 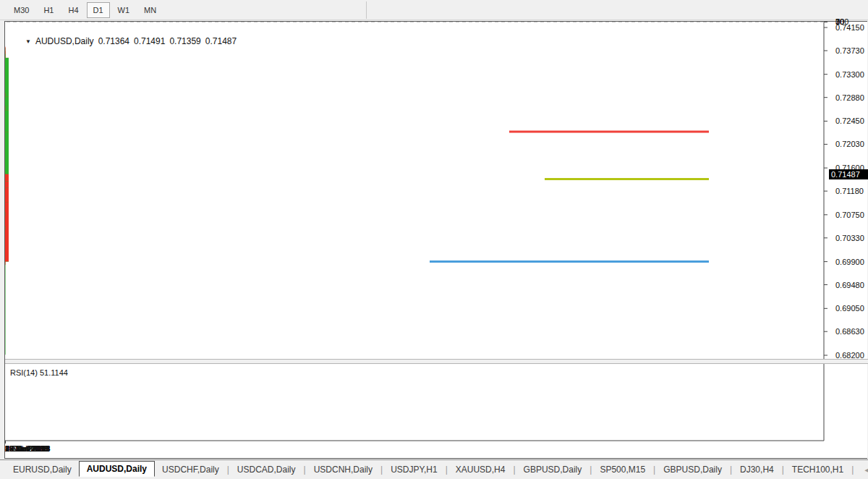 What do you see at coordinates (850, 308) in the screenshot?
I see `price-axis-label: 0.69050` at bounding box center [850, 308].